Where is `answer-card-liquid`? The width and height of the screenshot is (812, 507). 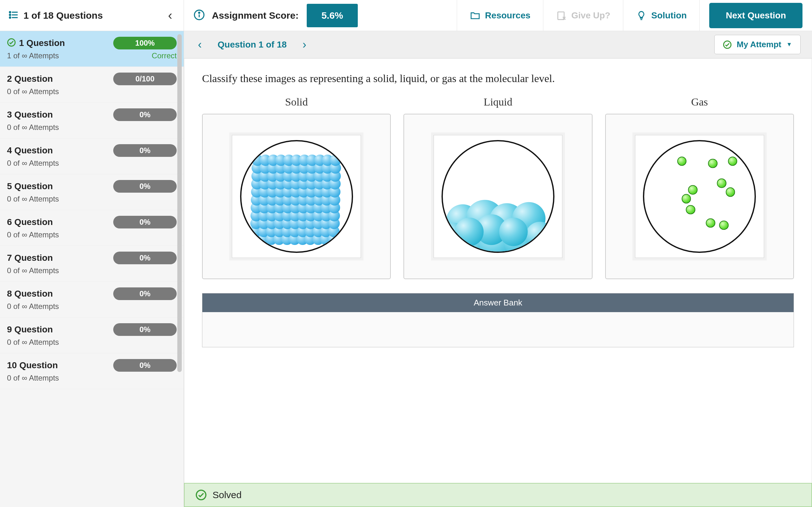 answer-card-liquid is located at coordinates (498, 196).